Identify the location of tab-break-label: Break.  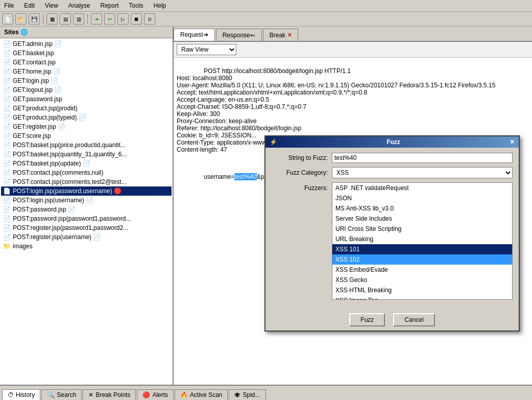
(278, 35).